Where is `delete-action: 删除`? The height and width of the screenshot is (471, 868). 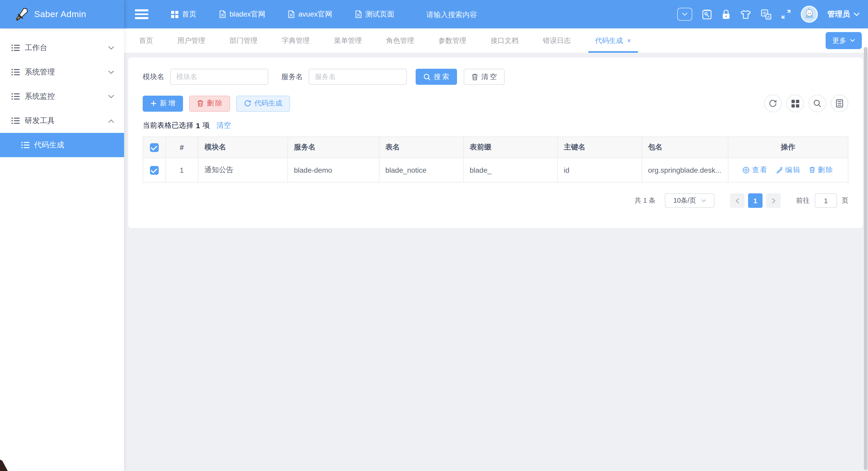
delete-action: 删除 is located at coordinates (822, 170).